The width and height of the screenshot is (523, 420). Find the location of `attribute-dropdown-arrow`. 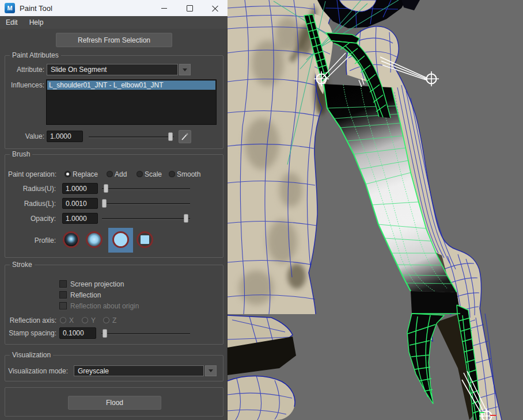

attribute-dropdown-arrow is located at coordinates (185, 70).